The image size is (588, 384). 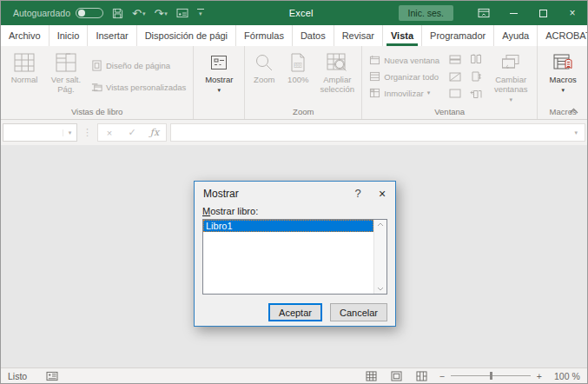 I want to click on mostrar-group-button: Mostrar ▾, so click(x=219, y=82).